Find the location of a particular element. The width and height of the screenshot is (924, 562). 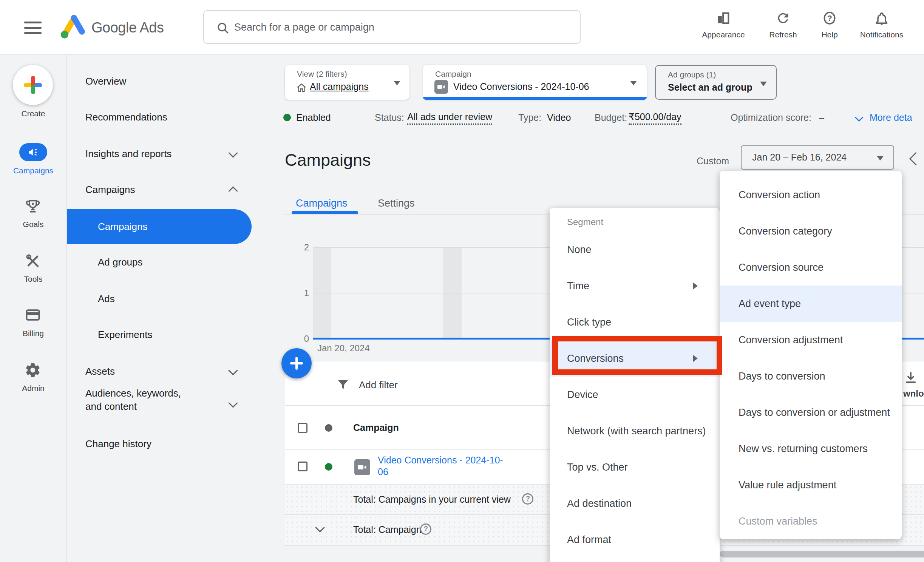

create-plus-icon is located at coordinates (33, 85).